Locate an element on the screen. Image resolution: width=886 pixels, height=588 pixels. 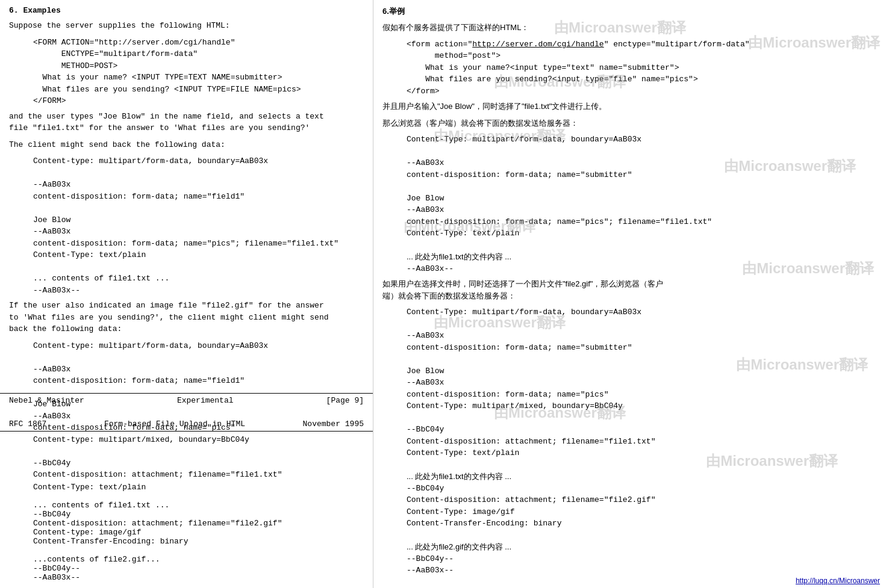
code-line: ...contents of file2.gif... is located at coordinates (158, 560).